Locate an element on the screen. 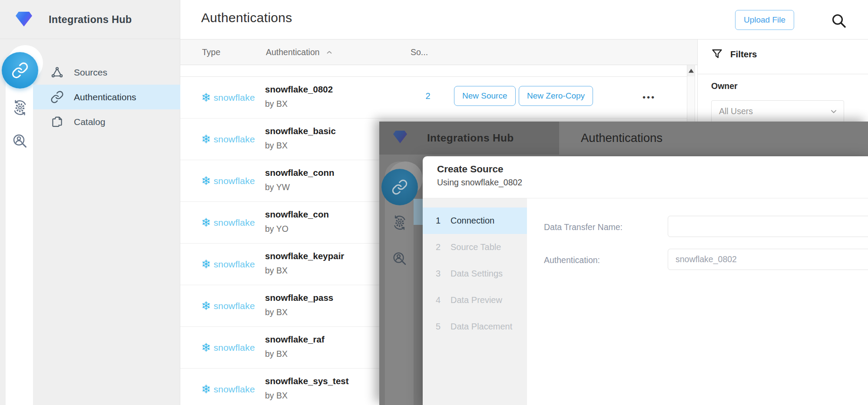 The width and height of the screenshot is (868, 405). auth-name: snowflake_0802 is located at coordinates (299, 89).